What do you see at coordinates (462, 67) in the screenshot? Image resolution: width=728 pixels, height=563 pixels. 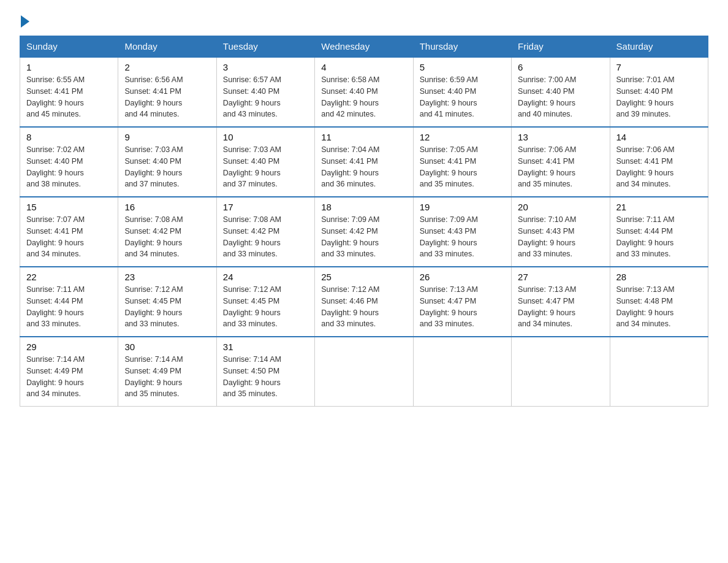 I see `day-number: 5` at bounding box center [462, 67].